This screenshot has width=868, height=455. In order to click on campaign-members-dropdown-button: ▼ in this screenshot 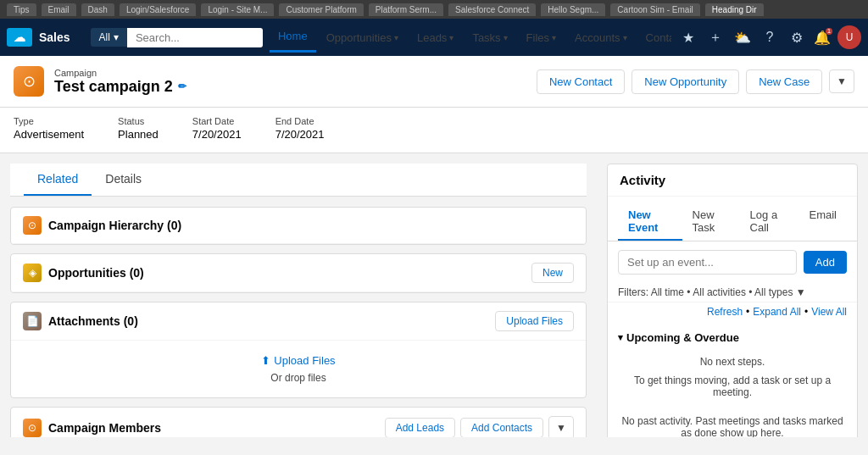, I will do `click(561, 427)`.